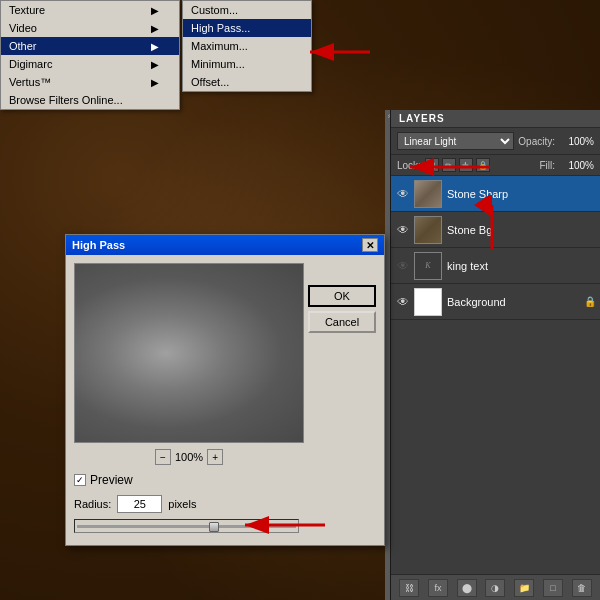  What do you see at coordinates (90, 82) in the screenshot?
I see `filter-menu-vertus: Vertus™ ▶` at bounding box center [90, 82].